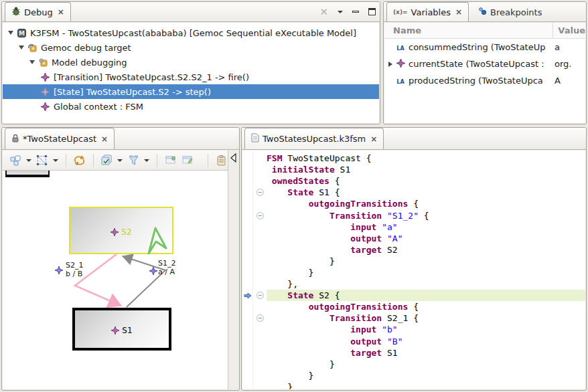 The image size is (588, 392). I want to click on tab-breakpoints: Breakpoints, so click(510, 12).